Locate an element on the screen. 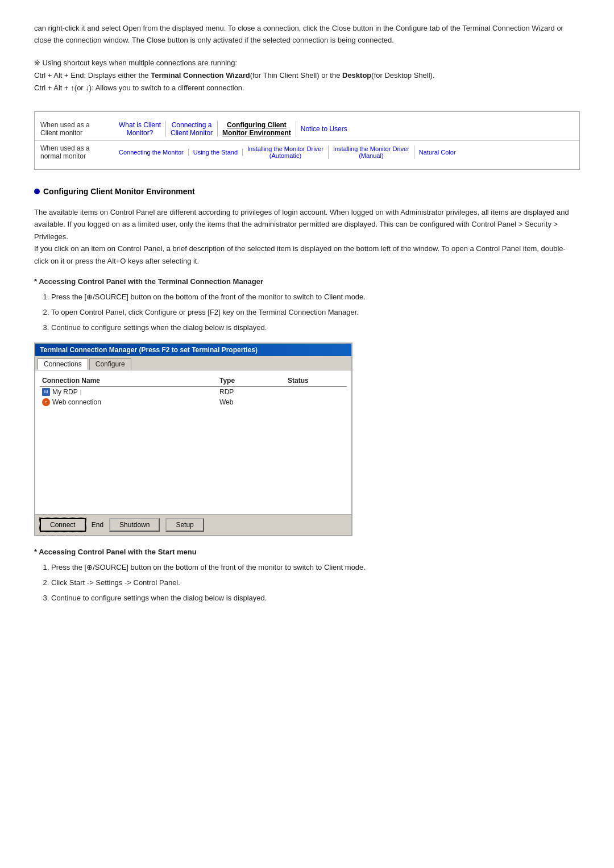  tcm-titlebar: Terminal Connection Manager (Press F2 to… is located at coordinates (193, 350).